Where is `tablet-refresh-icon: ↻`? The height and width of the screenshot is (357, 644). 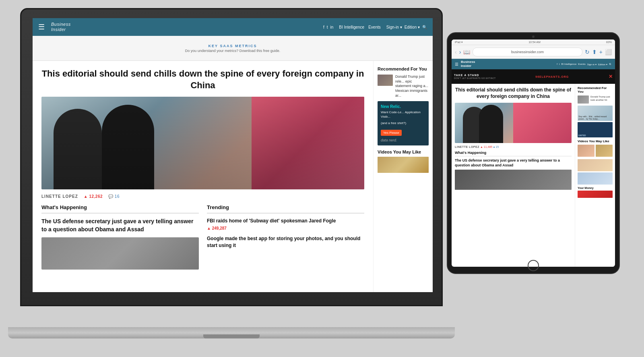 tablet-refresh-icon: ↻ is located at coordinates (587, 52).